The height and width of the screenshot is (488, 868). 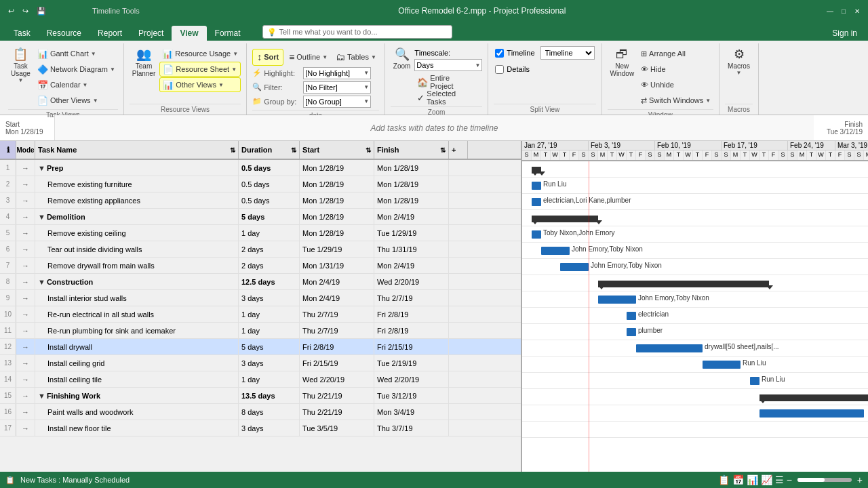 I want to click on details-checkbox, so click(x=499, y=69).